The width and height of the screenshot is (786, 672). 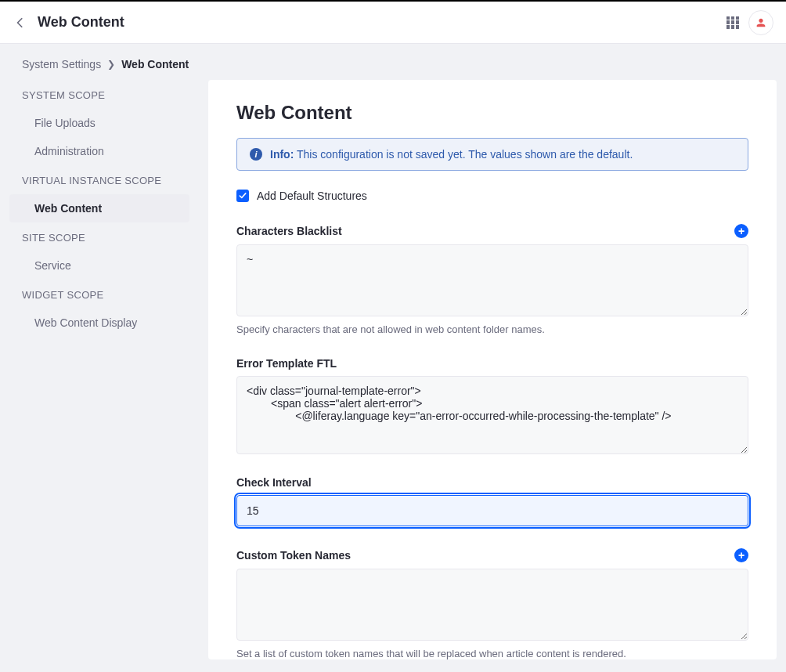 I want to click on apps-icon, so click(x=733, y=23).